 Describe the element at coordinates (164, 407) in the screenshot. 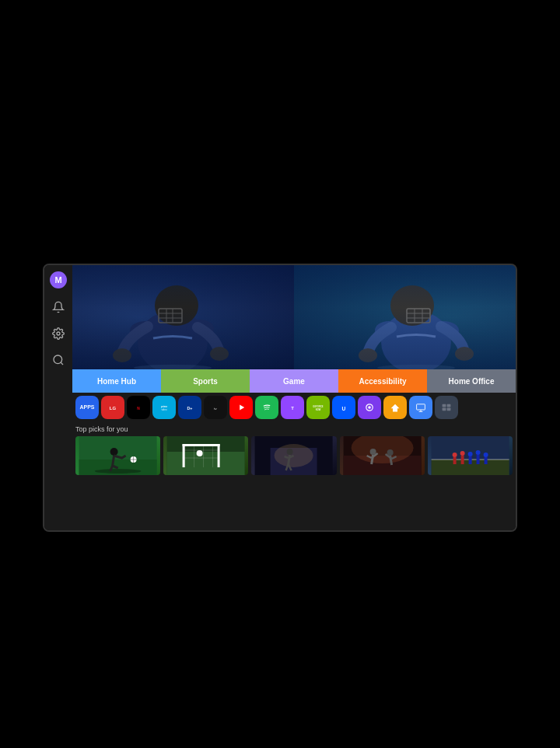

I see `app-prime-video: prime video` at that location.